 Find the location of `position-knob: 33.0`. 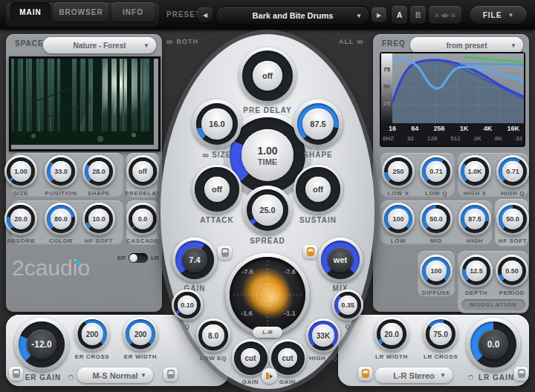

position-knob: 33.0 is located at coordinates (61, 172).